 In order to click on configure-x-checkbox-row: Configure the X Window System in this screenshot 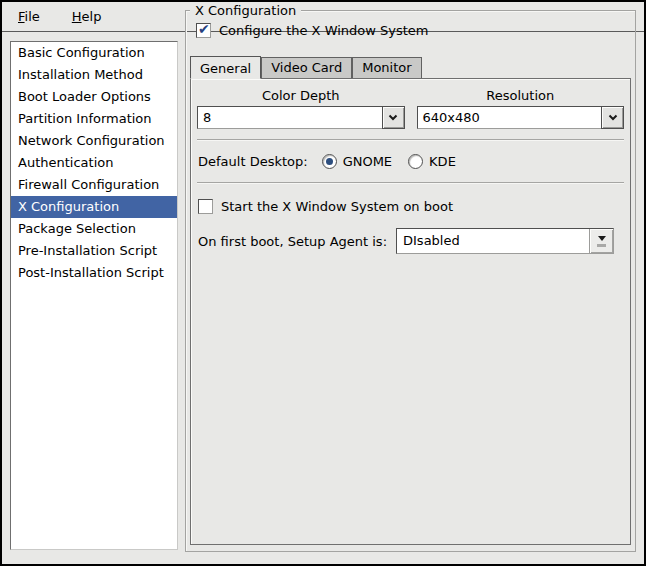, I will do `click(312, 30)`.